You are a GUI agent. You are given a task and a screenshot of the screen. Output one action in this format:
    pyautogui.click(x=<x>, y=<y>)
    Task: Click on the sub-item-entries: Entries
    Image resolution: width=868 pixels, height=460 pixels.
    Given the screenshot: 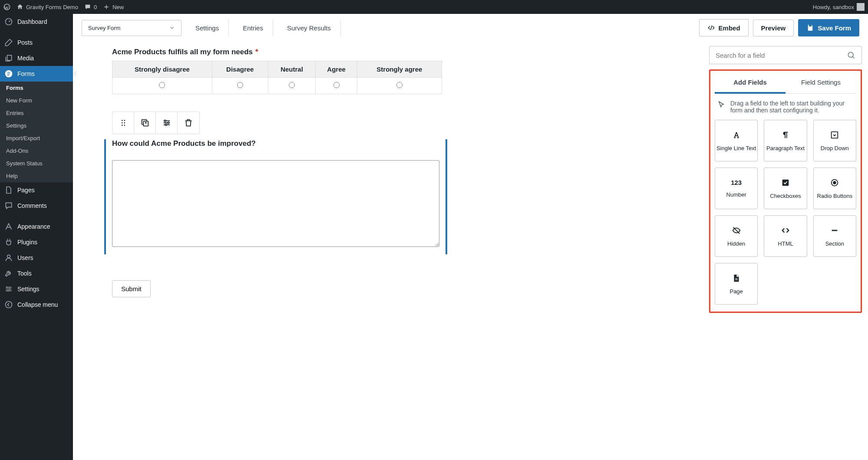 What is the action you would take?
    pyautogui.click(x=36, y=113)
    